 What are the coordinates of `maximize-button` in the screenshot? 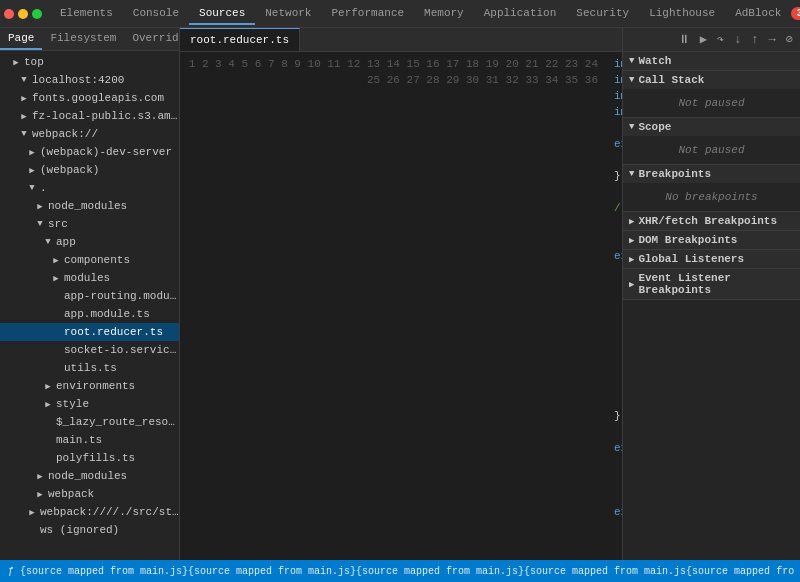 It's located at (37, 14).